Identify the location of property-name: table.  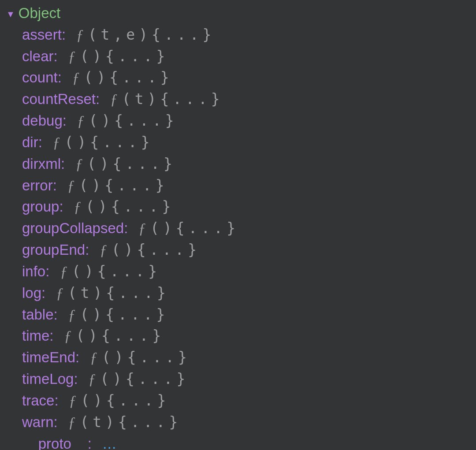
(38, 315).